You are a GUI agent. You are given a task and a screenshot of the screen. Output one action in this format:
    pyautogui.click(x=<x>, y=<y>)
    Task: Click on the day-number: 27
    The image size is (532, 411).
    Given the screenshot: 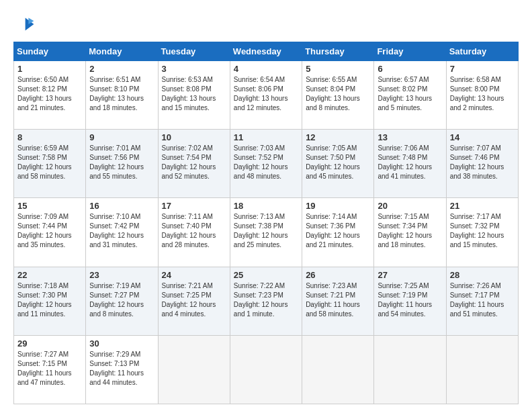 What is the action you would take?
    pyautogui.click(x=410, y=275)
    